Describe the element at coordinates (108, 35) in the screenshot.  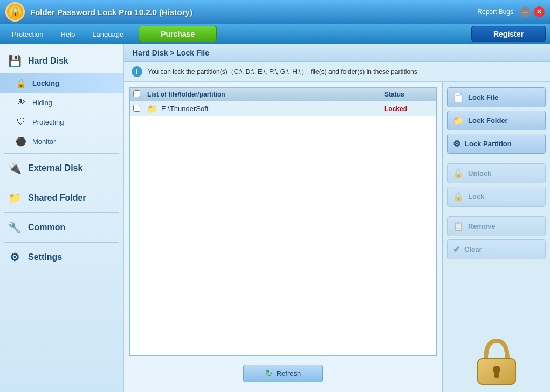
I see `menu-language: Language` at that location.